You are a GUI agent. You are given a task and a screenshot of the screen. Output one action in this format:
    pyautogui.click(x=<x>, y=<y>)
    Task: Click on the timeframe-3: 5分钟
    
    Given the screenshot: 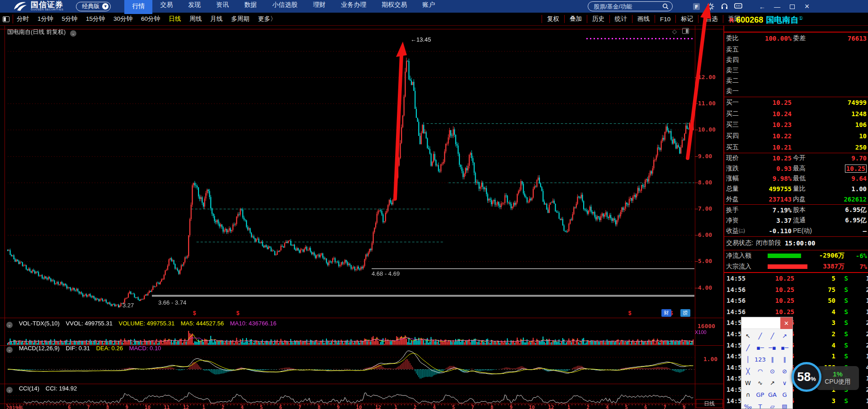 What is the action you would take?
    pyautogui.click(x=70, y=19)
    